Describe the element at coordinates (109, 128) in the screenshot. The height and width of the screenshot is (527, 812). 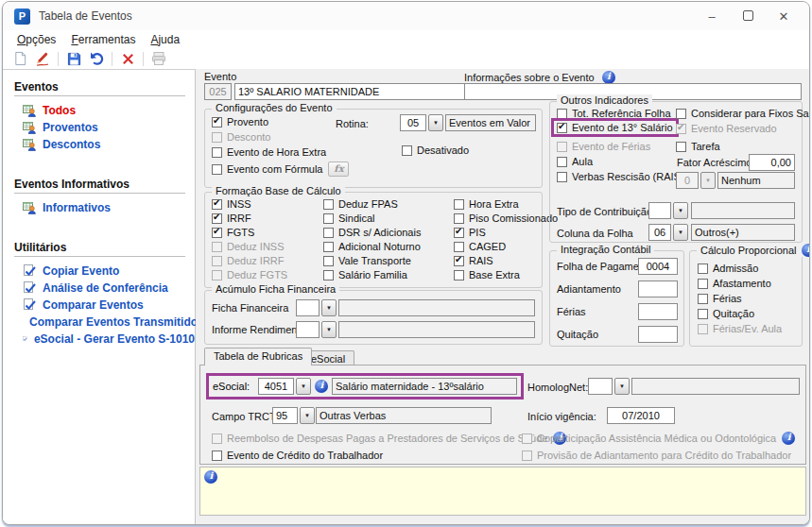
I see `sidebar-item-proventos: Proventos` at that location.